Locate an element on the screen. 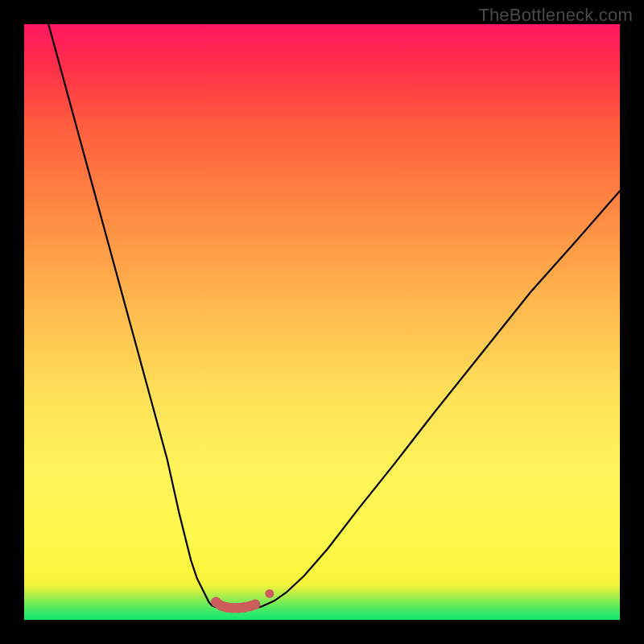 The height and width of the screenshot is (644, 644). marker-group is located at coordinates (242, 601).